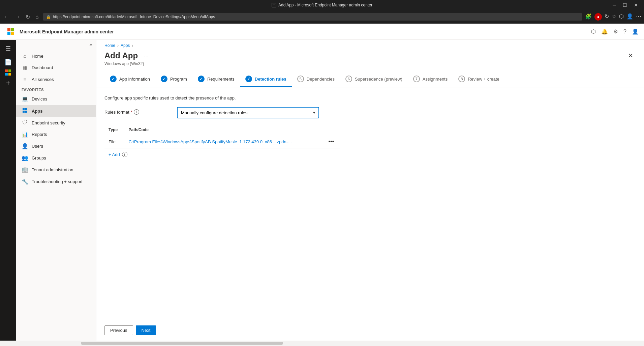 The width and height of the screenshot is (644, 346). Describe the element at coordinates (132, 46) in the screenshot. I see `breadcrumb-sep2: ›` at that location.